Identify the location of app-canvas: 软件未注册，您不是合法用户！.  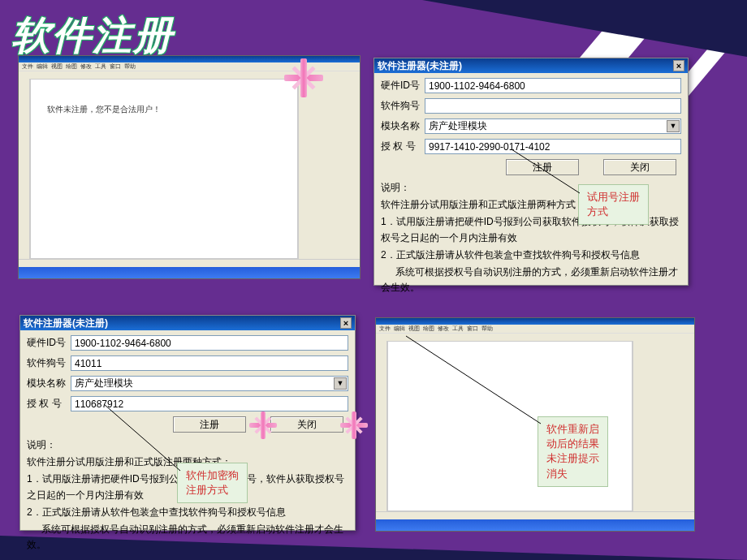
(164, 169).